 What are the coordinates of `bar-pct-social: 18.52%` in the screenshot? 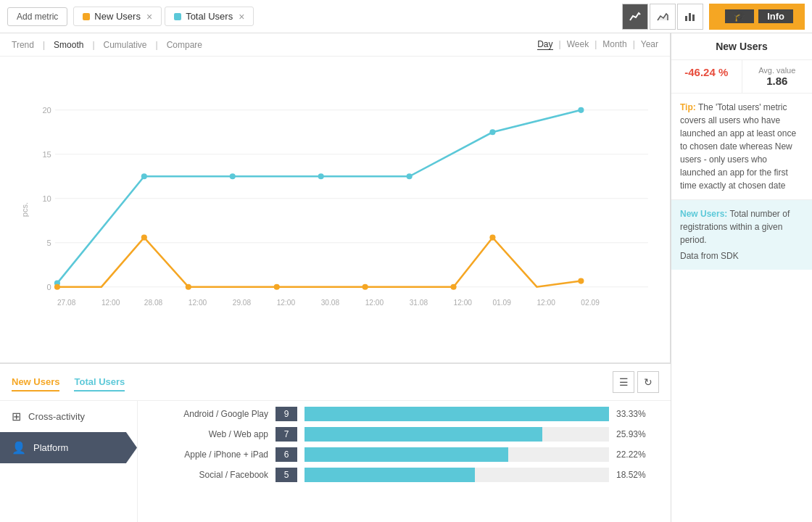 It's located at (637, 475).